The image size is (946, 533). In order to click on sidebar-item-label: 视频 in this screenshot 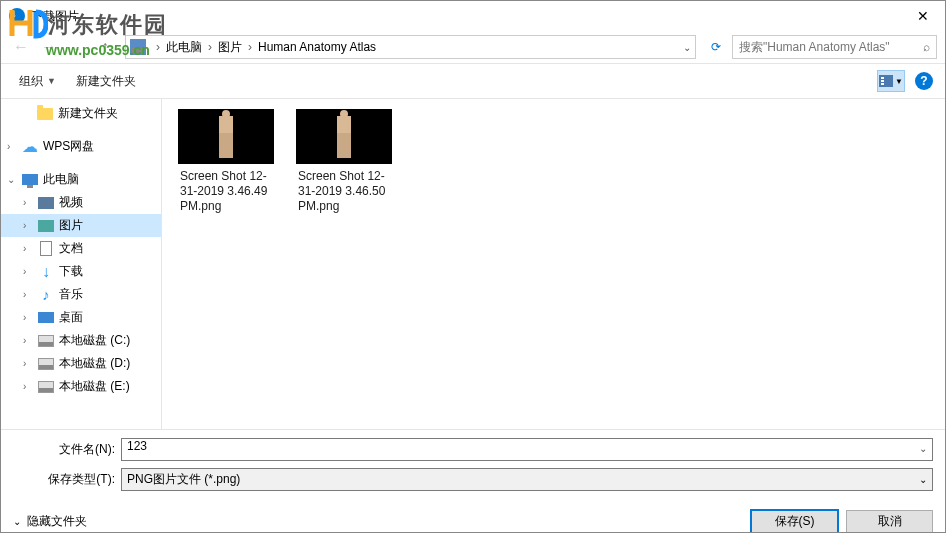, I will do `click(71, 202)`.